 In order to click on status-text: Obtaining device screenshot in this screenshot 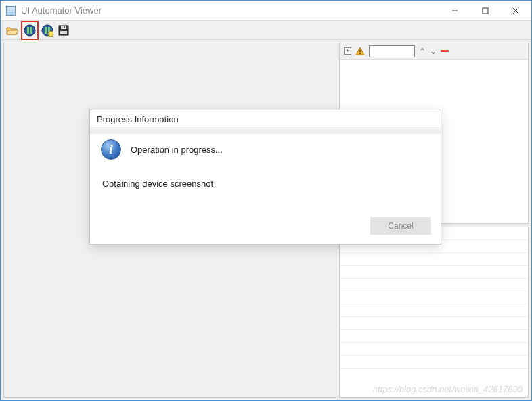, I will do `click(266, 184)`.